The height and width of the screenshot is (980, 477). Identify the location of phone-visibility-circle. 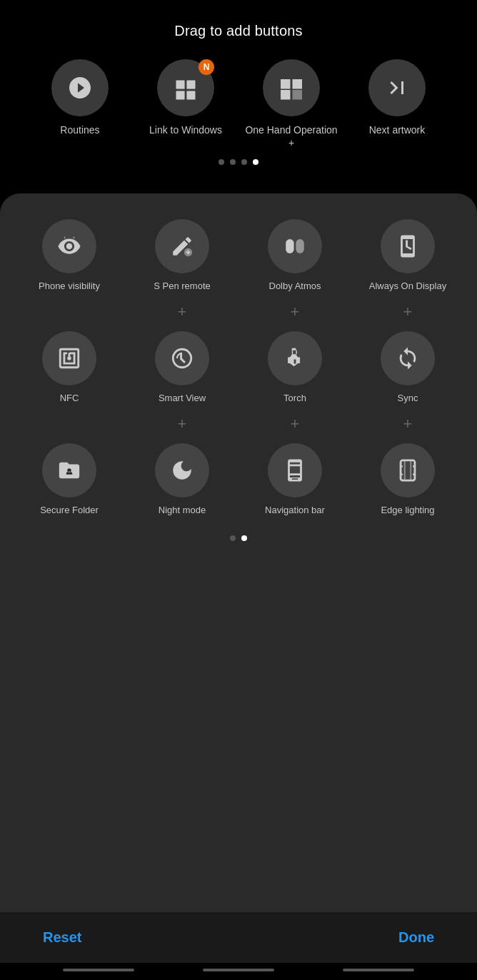
(69, 246).